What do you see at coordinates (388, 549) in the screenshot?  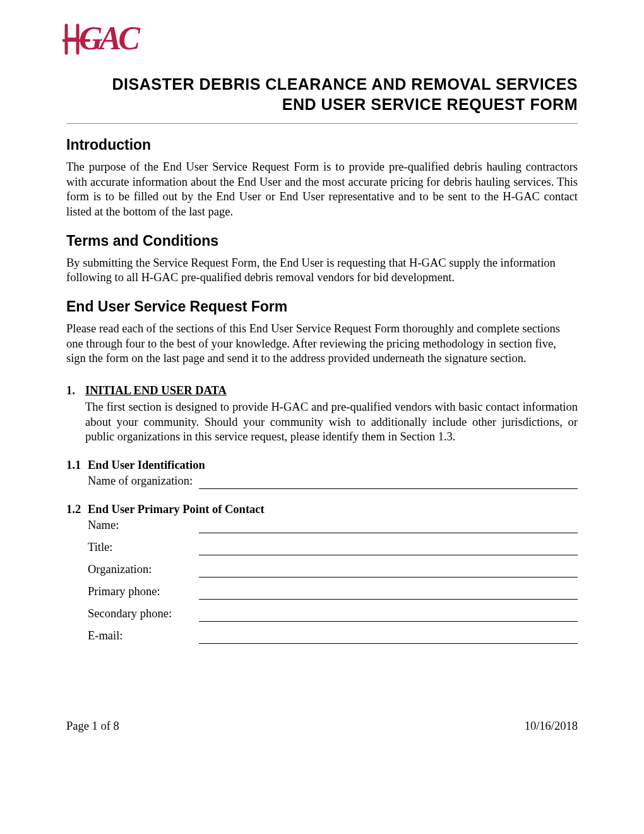 I see `input-title` at bounding box center [388, 549].